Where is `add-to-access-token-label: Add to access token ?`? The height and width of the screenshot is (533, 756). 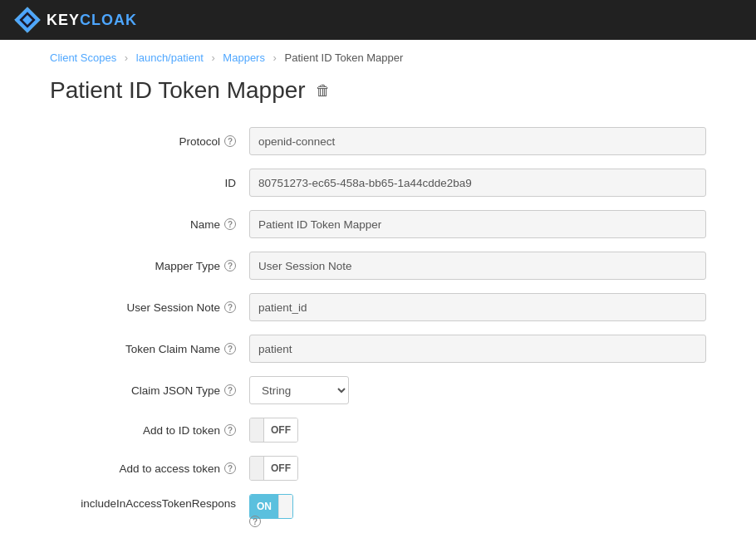
add-to-access-token-label: Add to access token ? is located at coordinates (150, 468).